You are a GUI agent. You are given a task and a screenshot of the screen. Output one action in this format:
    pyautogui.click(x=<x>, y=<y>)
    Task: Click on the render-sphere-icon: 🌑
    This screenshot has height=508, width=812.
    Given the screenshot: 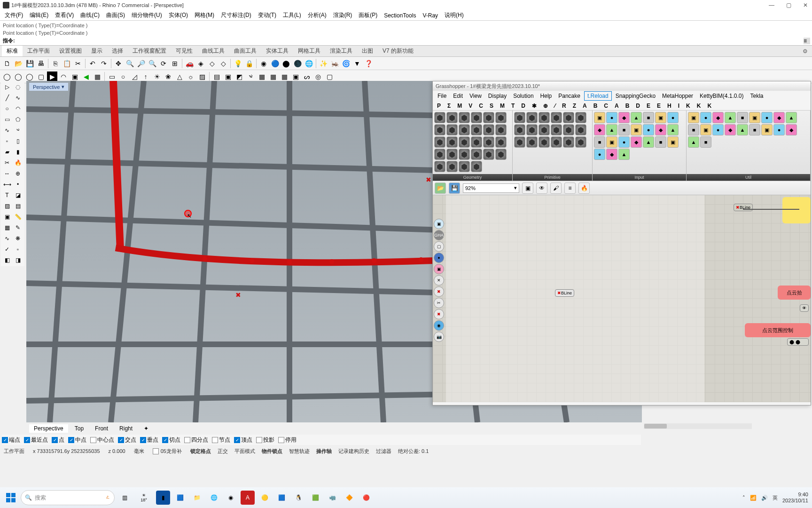 What is the action you would take?
    pyautogui.click(x=297, y=64)
    